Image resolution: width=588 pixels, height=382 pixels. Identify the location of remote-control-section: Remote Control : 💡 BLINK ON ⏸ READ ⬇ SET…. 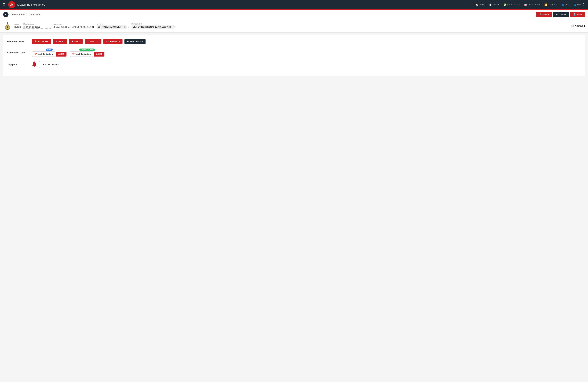
(294, 42).